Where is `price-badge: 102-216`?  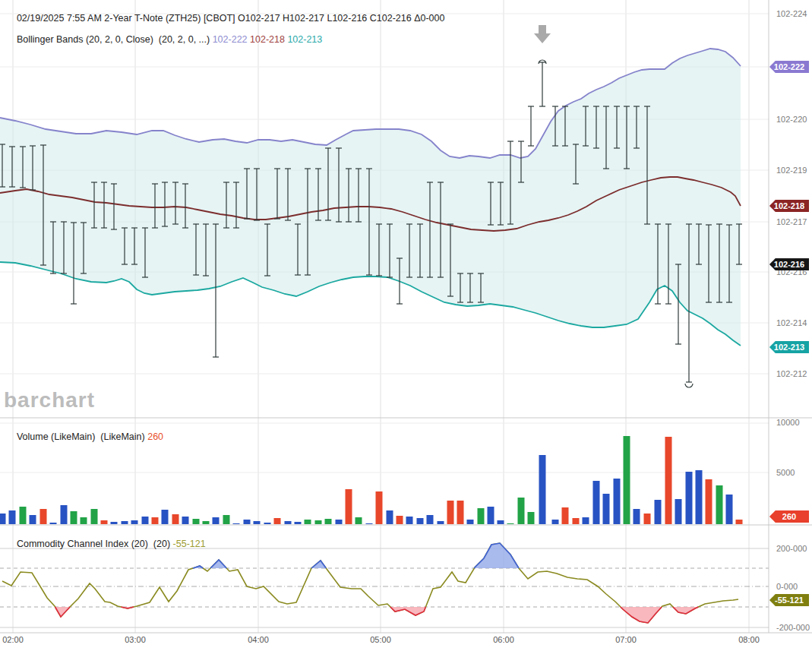
price-badge: 102-216 is located at coordinates (789, 264).